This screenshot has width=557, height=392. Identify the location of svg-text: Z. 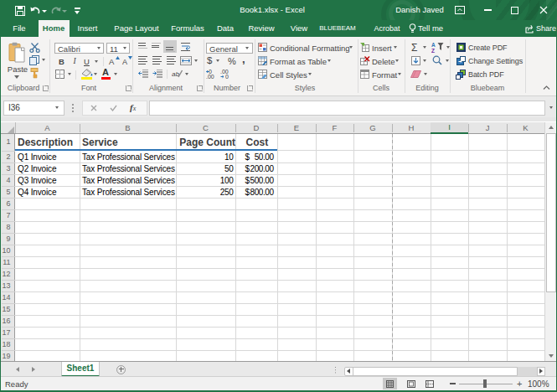
(433, 50).